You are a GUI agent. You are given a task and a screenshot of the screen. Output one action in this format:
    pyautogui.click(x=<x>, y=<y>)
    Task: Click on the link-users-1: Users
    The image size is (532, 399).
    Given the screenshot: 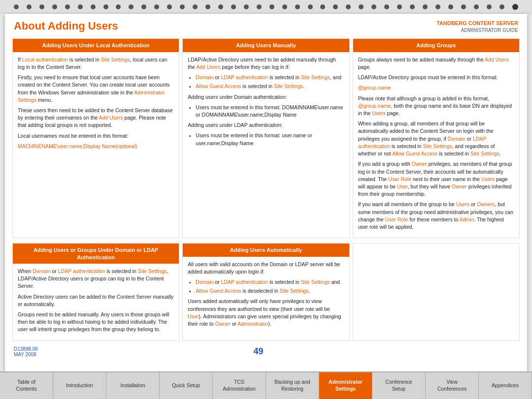 What is the action you would take?
    pyautogui.click(x=378, y=113)
    